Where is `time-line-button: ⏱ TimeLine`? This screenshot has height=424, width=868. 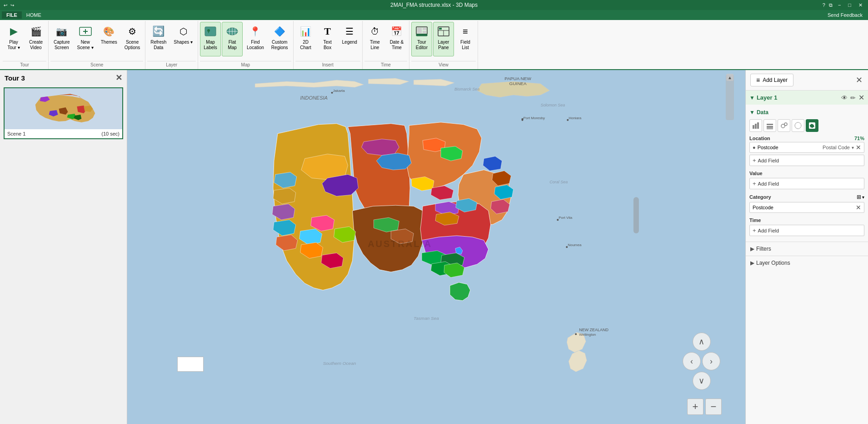
time-line-button: ⏱ TimeLine is located at coordinates (375, 39).